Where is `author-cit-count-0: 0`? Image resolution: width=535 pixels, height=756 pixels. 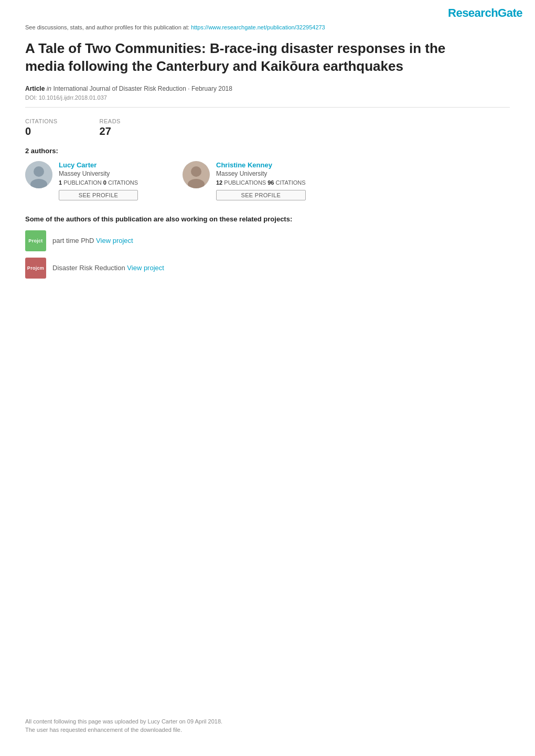
author-cit-count-0: 0 is located at coordinates (105, 183).